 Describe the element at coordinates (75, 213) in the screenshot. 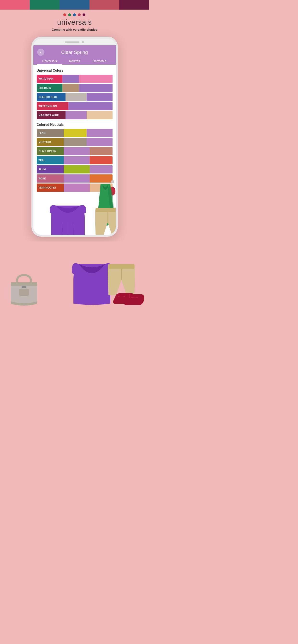

I see `phone-fashion-overlay` at that location.